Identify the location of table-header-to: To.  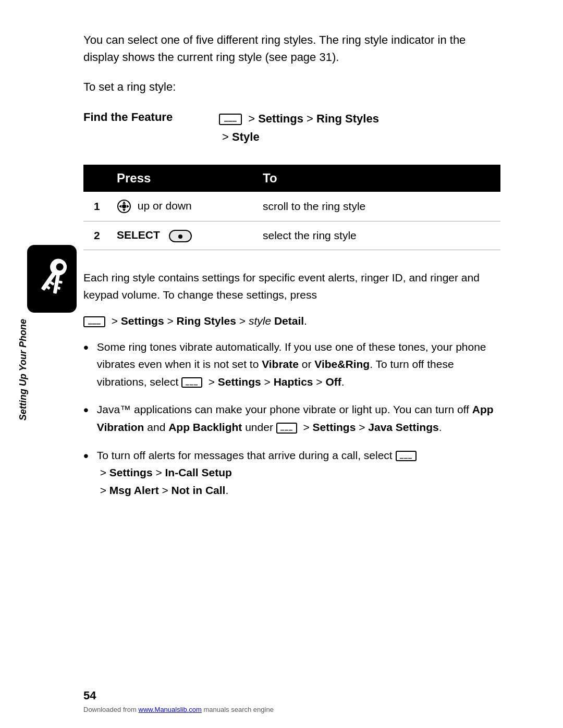
(376, 178).